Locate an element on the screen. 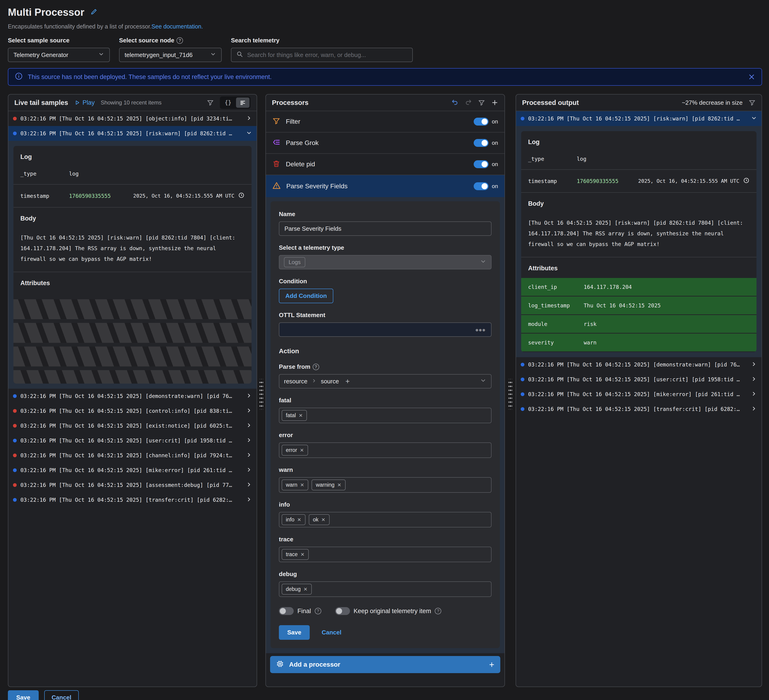 Image resolution: width=769 pixels, height=700 pixels. output-row-selected: 03:22:16 PM [Thu Oct 16 04:52:15 2025] [… is located at coordinates (639, 118).